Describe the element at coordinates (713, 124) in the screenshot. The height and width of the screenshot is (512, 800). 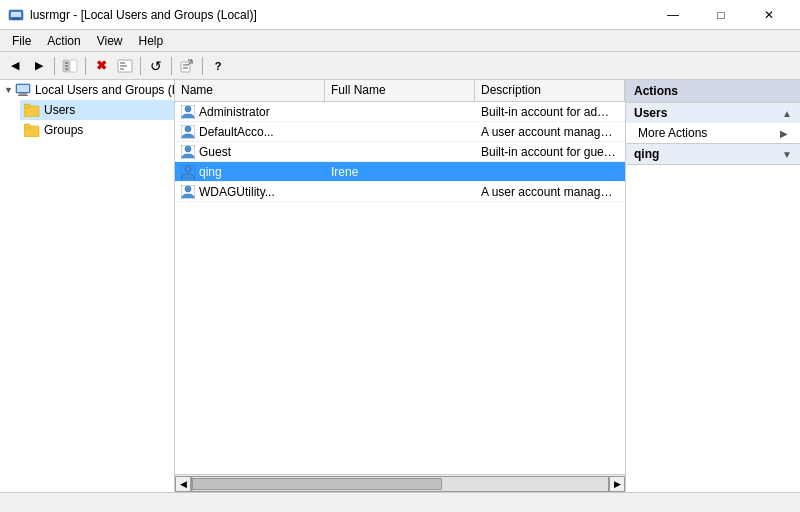
I see `actions-users-section: Users ▲ More Actions ▶` at that location.